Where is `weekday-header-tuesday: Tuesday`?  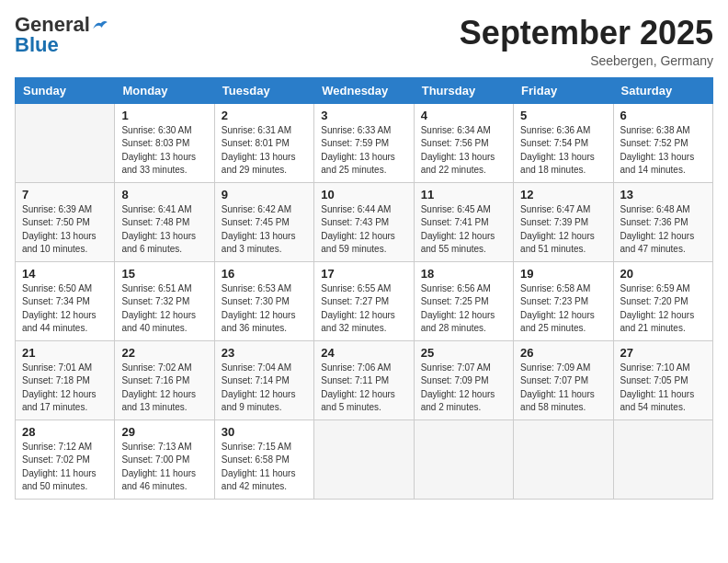 weekday-header-tuesday: Tuesday is located at coordinates (264, 90).